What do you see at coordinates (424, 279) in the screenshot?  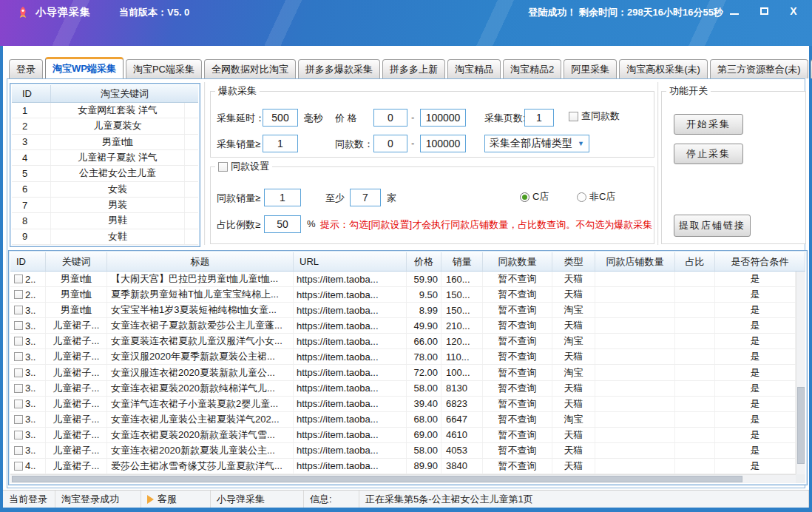 I see `result-cell: 59.90` at bounding box center [424, 279].